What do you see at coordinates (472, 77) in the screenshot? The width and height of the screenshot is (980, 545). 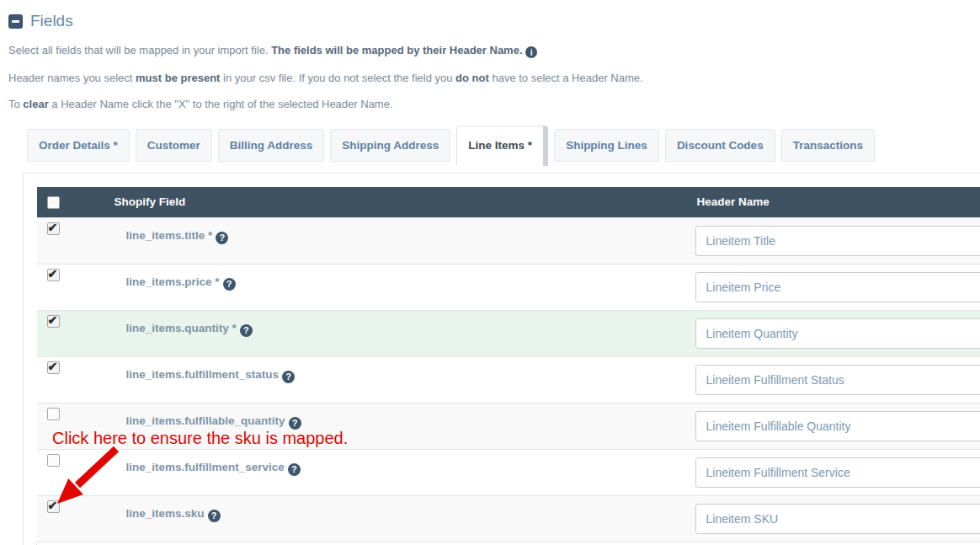 I see `intro-2-bold: do not` at bounding box center [472, 77].